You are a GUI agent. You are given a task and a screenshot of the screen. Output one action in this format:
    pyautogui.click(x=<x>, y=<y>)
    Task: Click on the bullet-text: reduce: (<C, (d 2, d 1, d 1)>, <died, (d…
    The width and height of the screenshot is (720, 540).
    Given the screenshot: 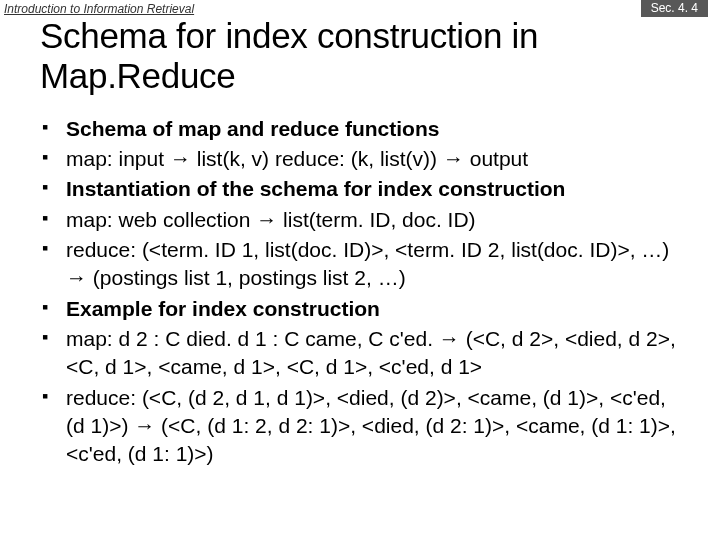 What is the action you would take?
    pyautogui.click(x=371, y=426)
    